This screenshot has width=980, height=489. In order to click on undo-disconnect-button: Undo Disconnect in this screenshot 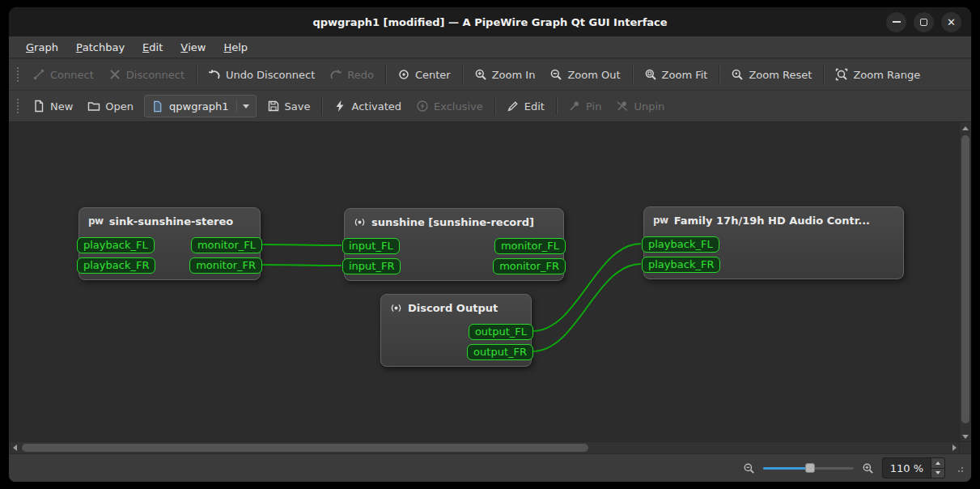, I will do `click(261, 74)`.